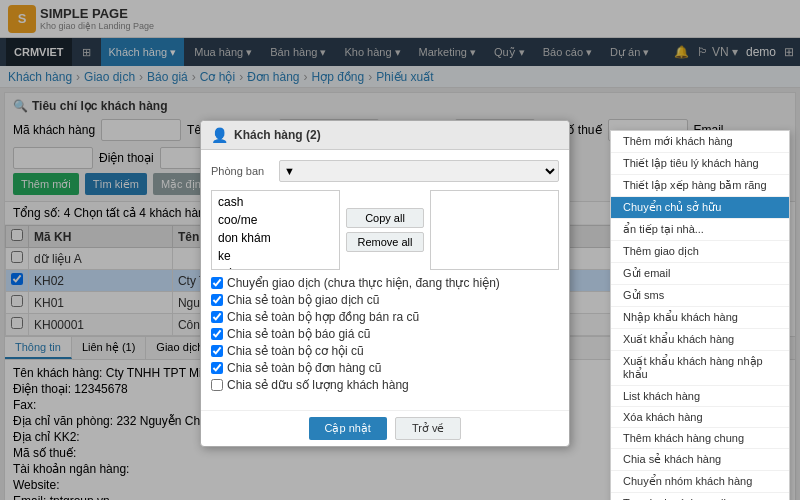  What do you see at coordinates (385, 283) in the screenshot?
I see `check-item-1: Chuyển giao dịch (chưa thực hiện, đang t…` at bounding box center [385, 283].